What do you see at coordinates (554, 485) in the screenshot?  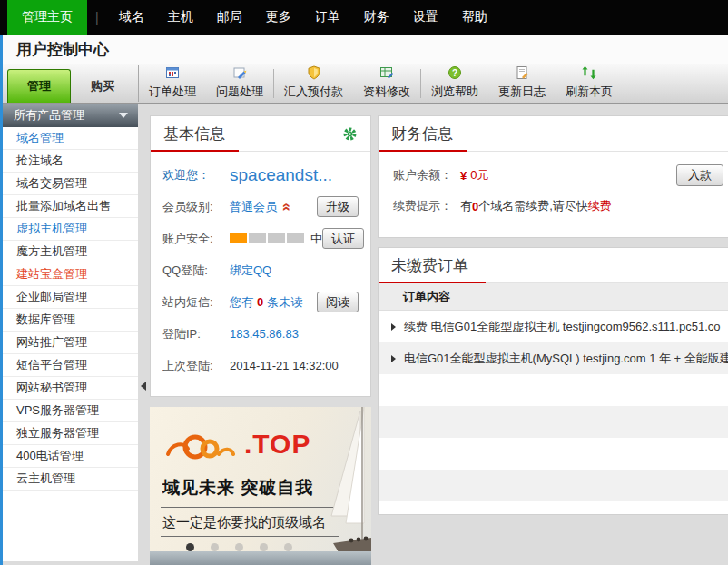 I see `order-row-empty` at bounding box center [554, 485].